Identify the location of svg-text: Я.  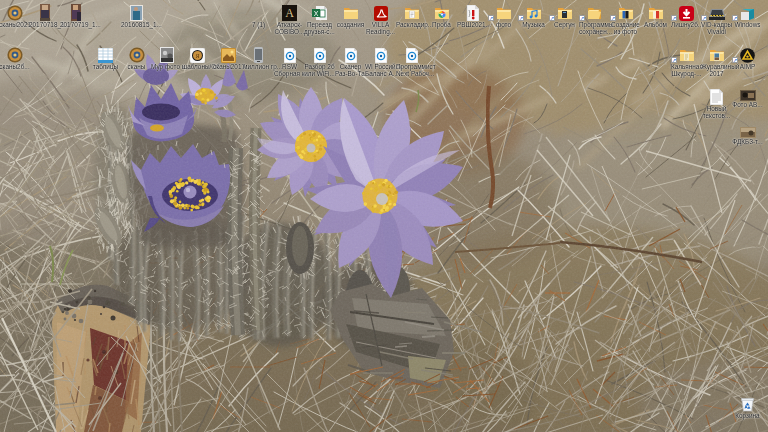
(197, 56).